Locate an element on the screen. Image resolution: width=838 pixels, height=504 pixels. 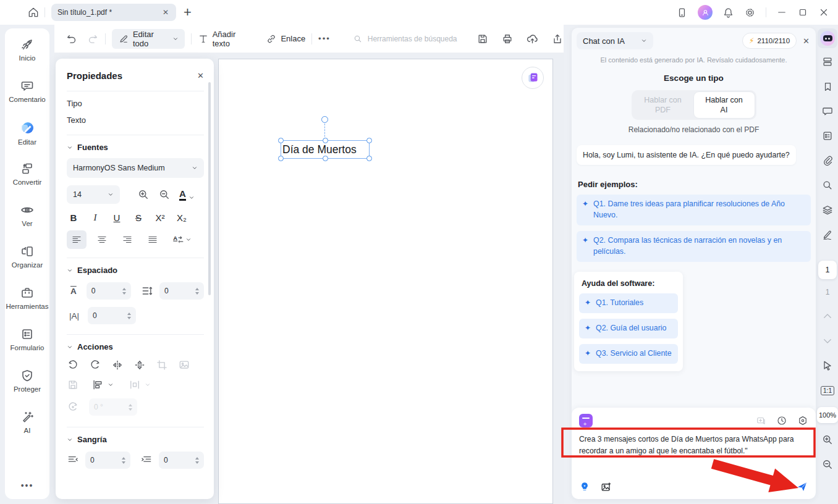
home-icon is located at coordinates (33, 12).